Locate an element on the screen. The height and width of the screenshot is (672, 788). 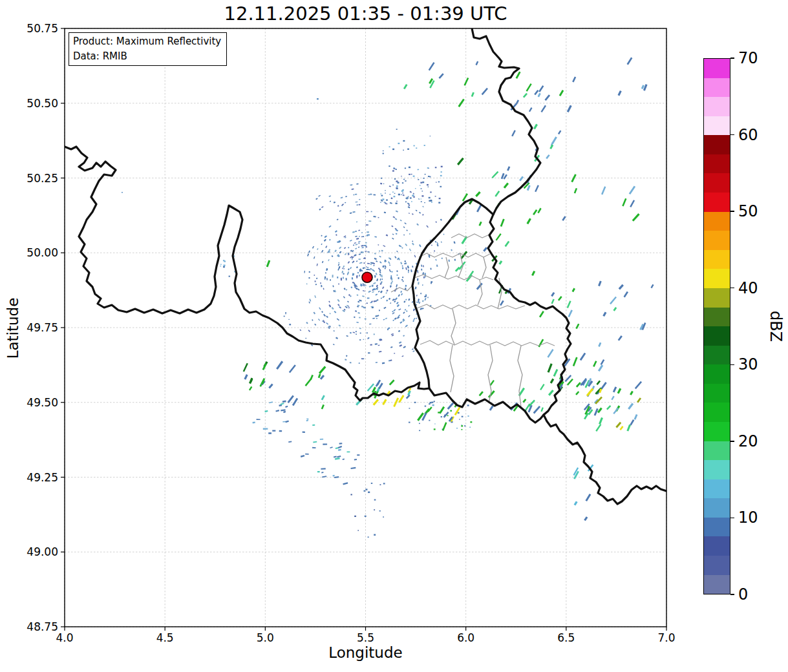
svg-text: 49.00 is located at coordinates (43, 552).